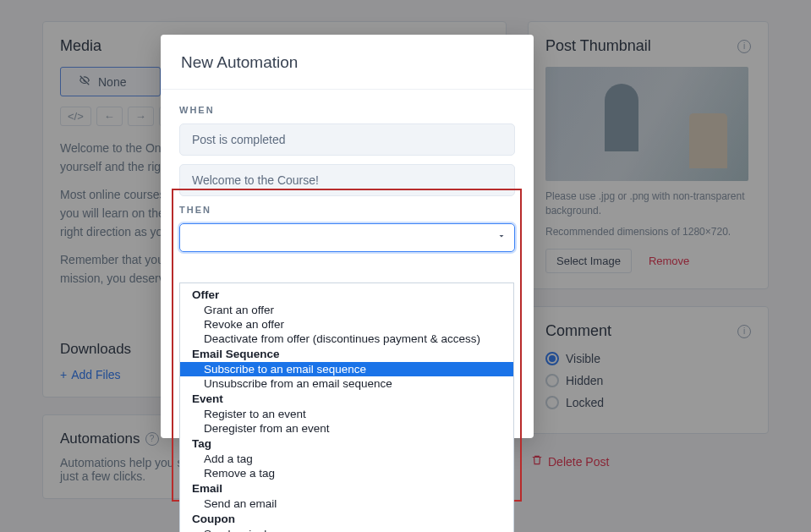 This screenshot has width=811, height=532. I want to click on dropdown-item: Send a single-use coupon, so click(347, 529).